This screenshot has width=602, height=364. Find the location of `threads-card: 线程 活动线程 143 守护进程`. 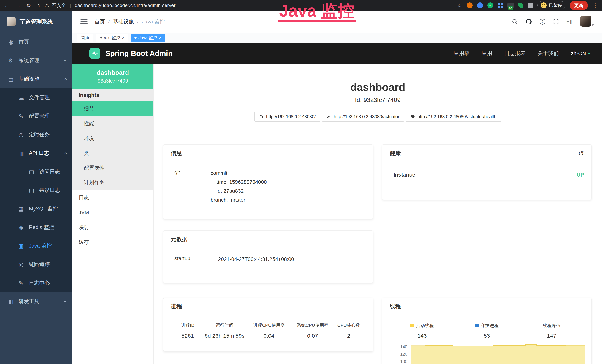

threads-card: 线程 活动线程 143 守护进程 is located at coordinates (487, 331).